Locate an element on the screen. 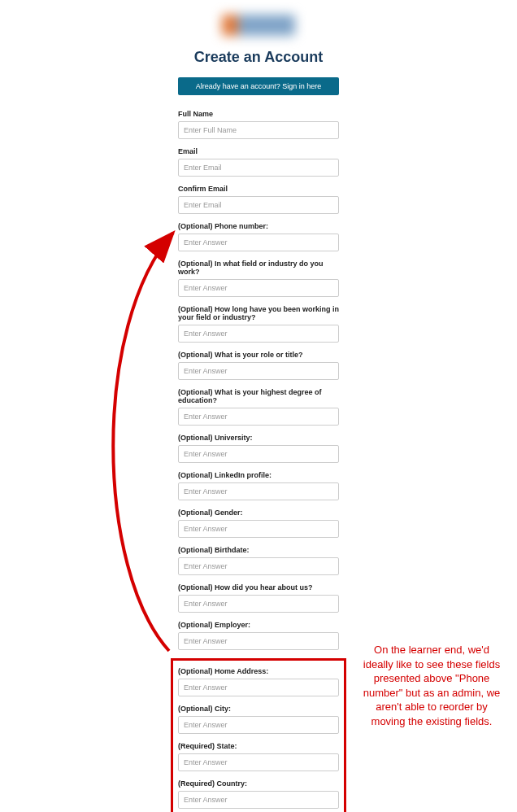  full-name-input is located at coordinates (258, 130).